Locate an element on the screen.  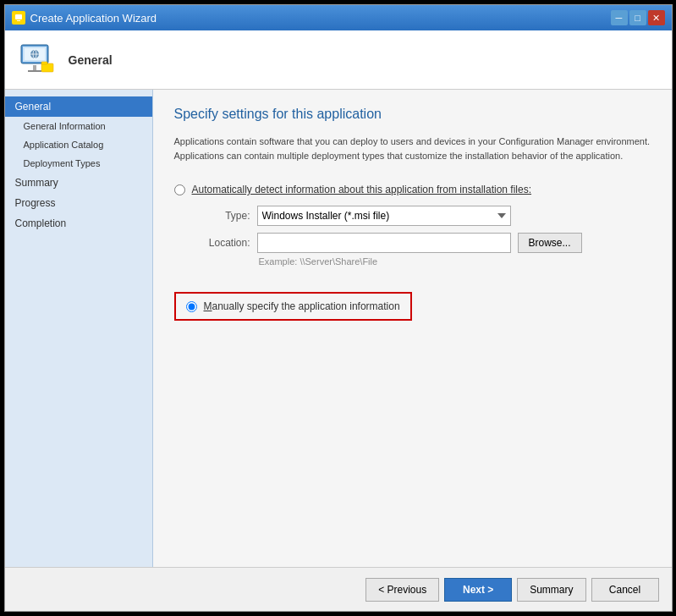
sidebar-item-progress: Progress is located at coordinates (79, 203).